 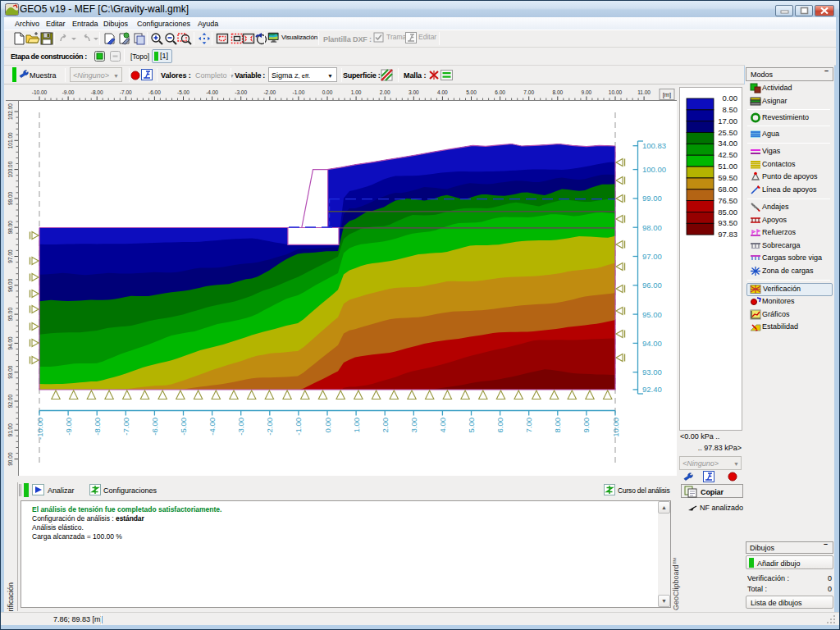 What do you see at coordinates (655, 146) in the screenshot?
I see `svg-text: 100.83` at bounding box center [655, 146].